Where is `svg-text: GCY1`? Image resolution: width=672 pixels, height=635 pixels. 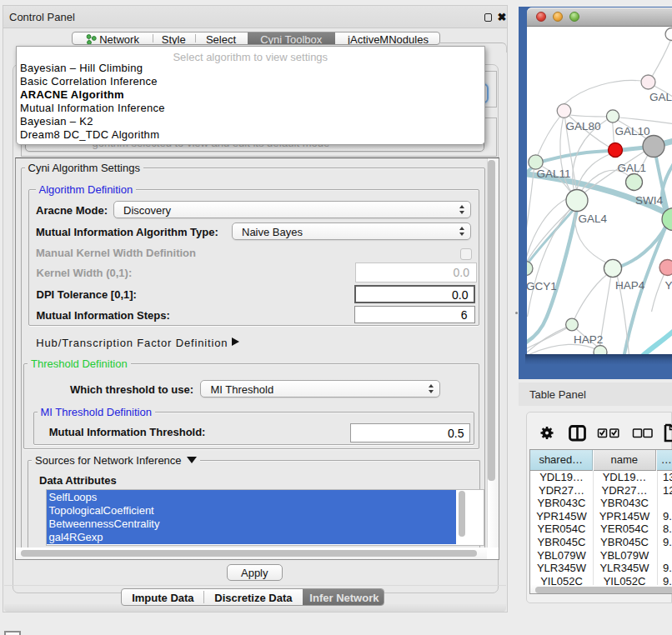 svg-text: GCY1 is located at coordinates (542, 287).